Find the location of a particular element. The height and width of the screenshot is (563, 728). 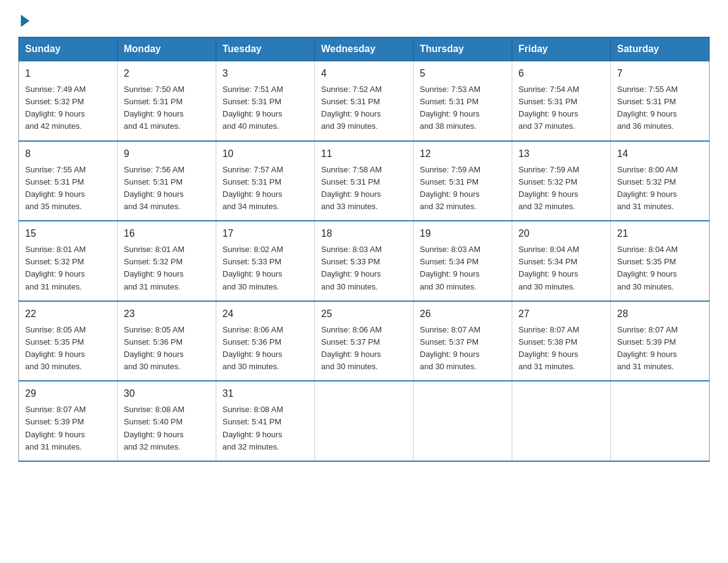

day-info: Sunrise: 8:04 AMSunset: 5:35 PMDaylight:… is located at coordinates (660, 269).